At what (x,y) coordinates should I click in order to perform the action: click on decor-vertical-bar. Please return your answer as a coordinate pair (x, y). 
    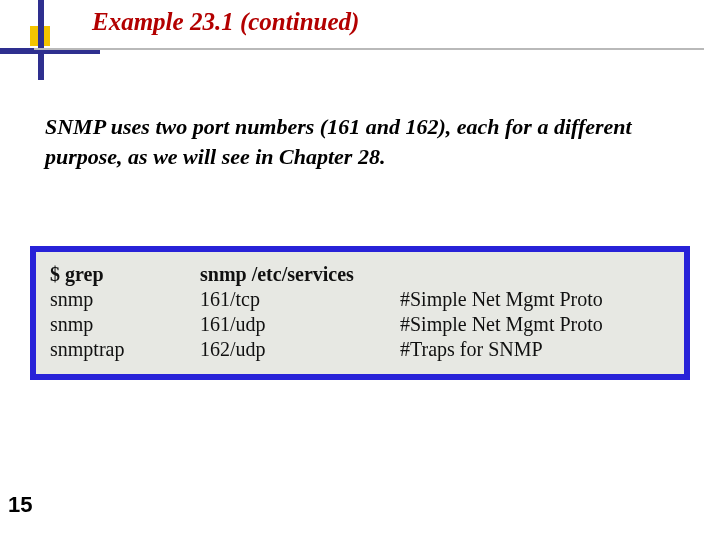
    Looking at the image, I should click on (41, 40).